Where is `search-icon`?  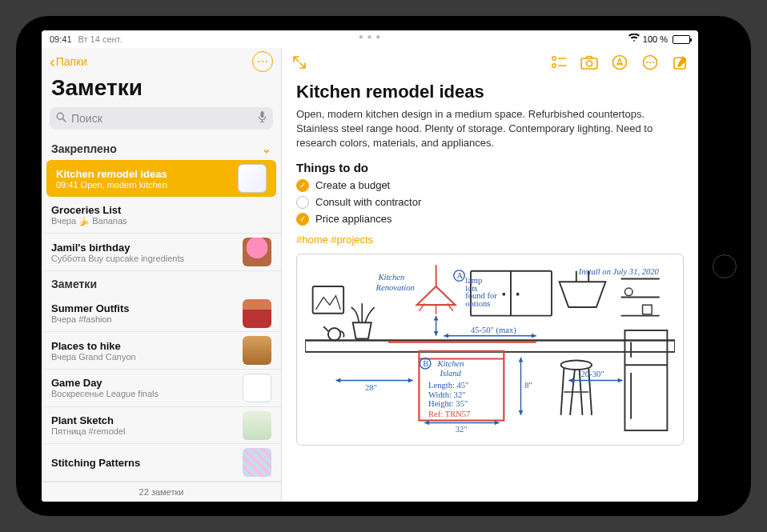 search-icon is located at coordinates (61, 118).